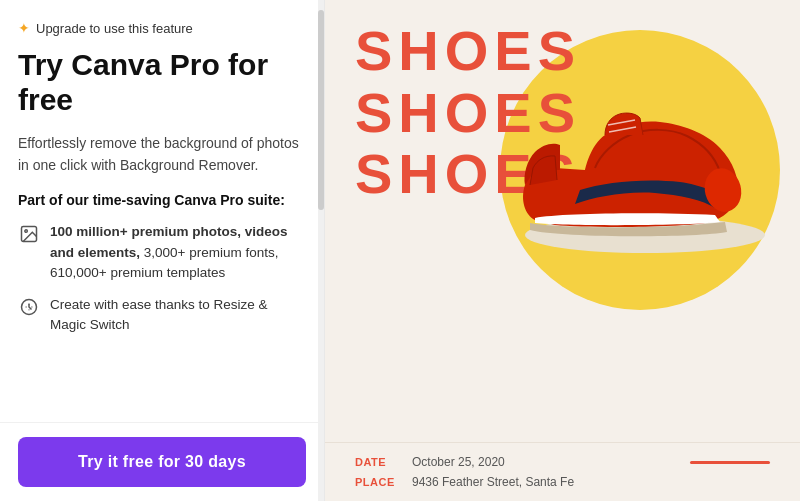 The height and width of the screenshot is (501, 800). Describe the element at coordinates (730, 462) in the screenshot. I see `date-line-decoration` at that location.